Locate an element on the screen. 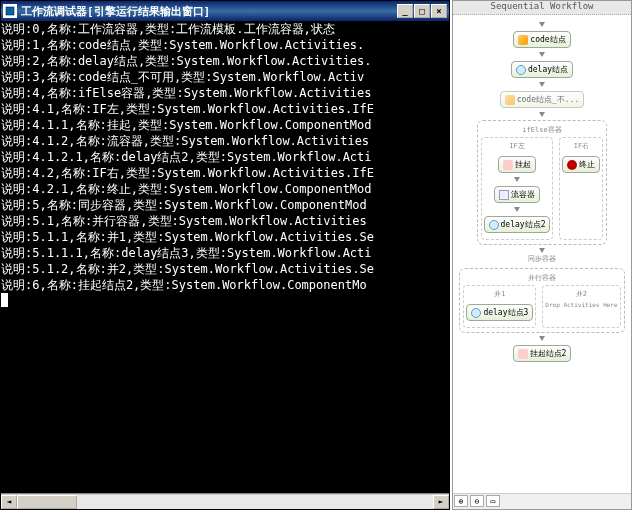  zoom-tool-button: ▭ is located at coordinates (493, 501).